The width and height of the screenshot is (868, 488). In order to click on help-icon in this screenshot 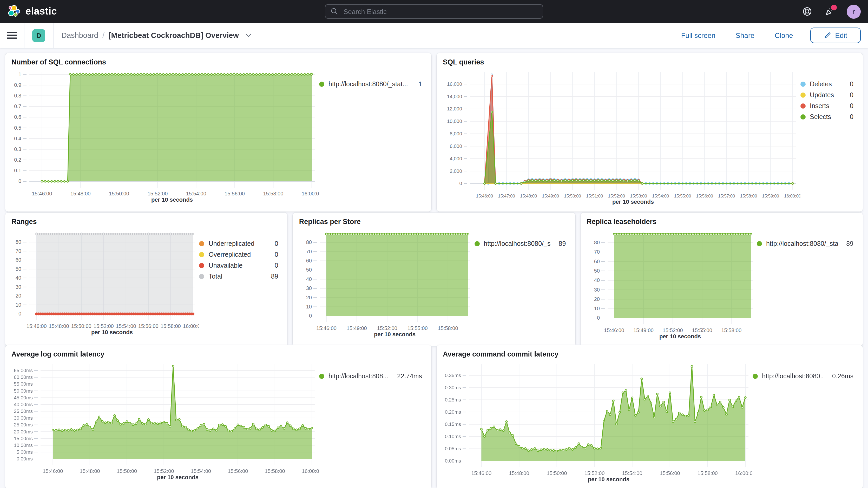, I will do `click(807, 11)`.